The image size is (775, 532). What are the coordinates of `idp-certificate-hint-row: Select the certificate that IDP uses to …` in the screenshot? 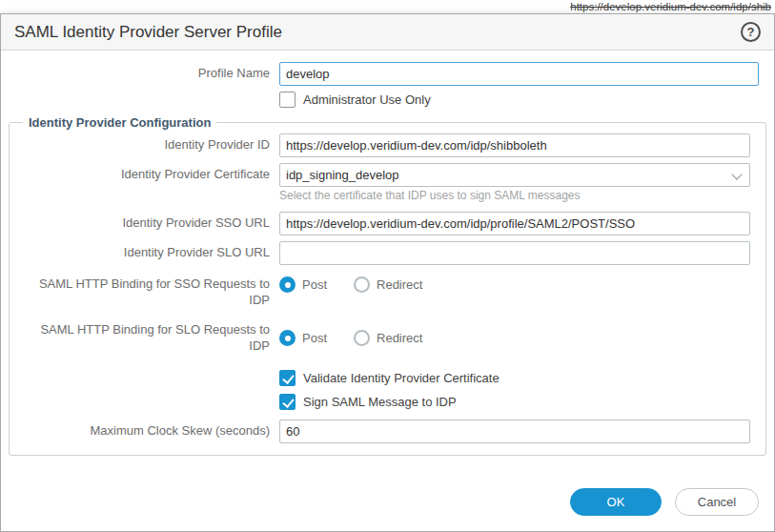 It's located at (387, 195).